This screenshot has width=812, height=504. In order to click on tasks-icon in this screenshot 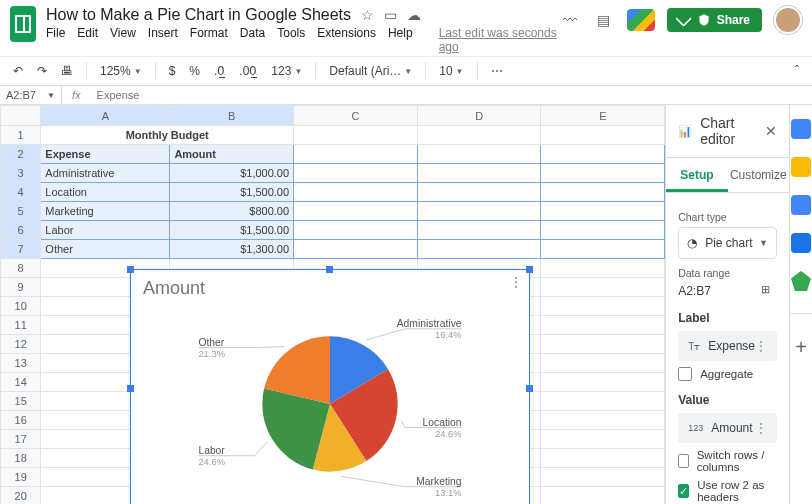, I will do `click(801, 205)`.